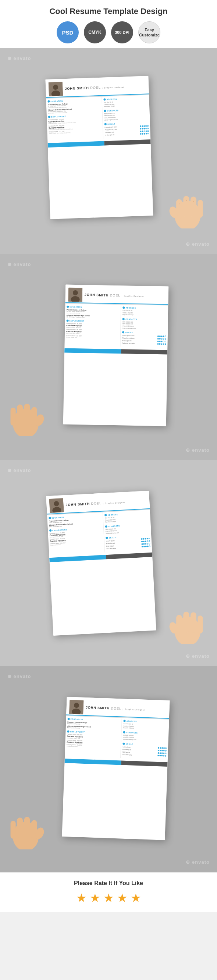  I want to click on watermark-br-1: ⊕ envato, so click(198, 244).